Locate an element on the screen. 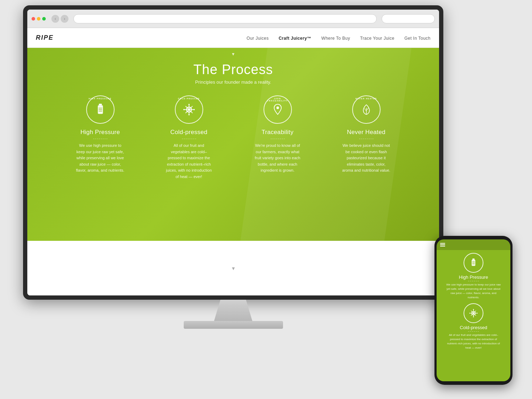  phone-feature-name-2: Cold-pressed is located at coordinates (473, 328).